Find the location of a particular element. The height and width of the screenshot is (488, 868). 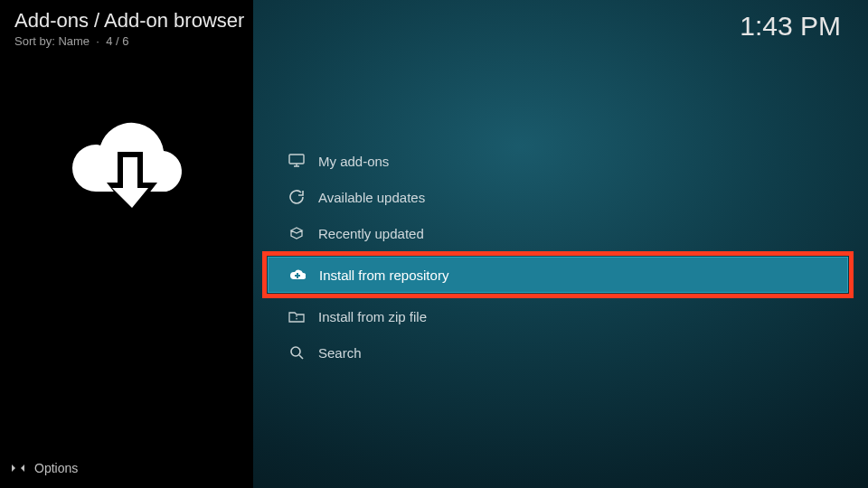

sort-prefix: Sort by: is located at coordinates (34, 42).